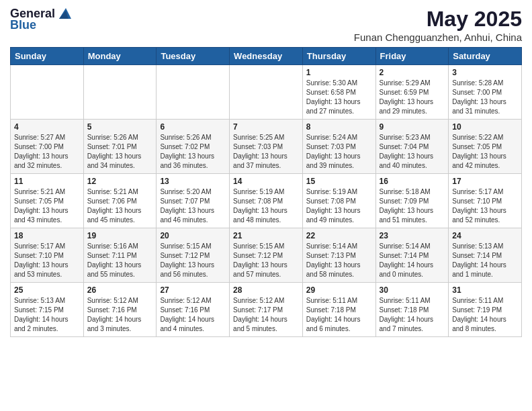 The image size is (532, 411). What do you see at coordinates (412, 206) in the screenshot?
I see `day-info: Sunrise: 5:18 AMSunset: 7:09 PMDaylight:…` at bounding box center [412, 206].